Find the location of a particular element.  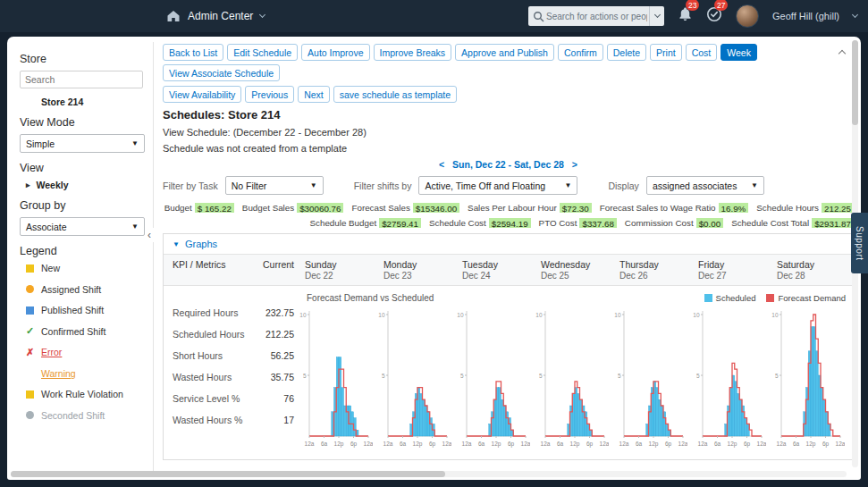

kpi-value: $15346.00 is located at coordinates (436, 207).